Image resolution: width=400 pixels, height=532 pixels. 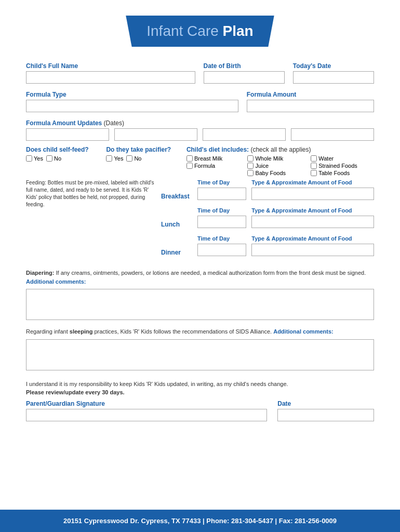 I want to click on diet-checkboxes: Breast Milk Whole Milk Water Formula Jui…, so click(x=281, y=166).